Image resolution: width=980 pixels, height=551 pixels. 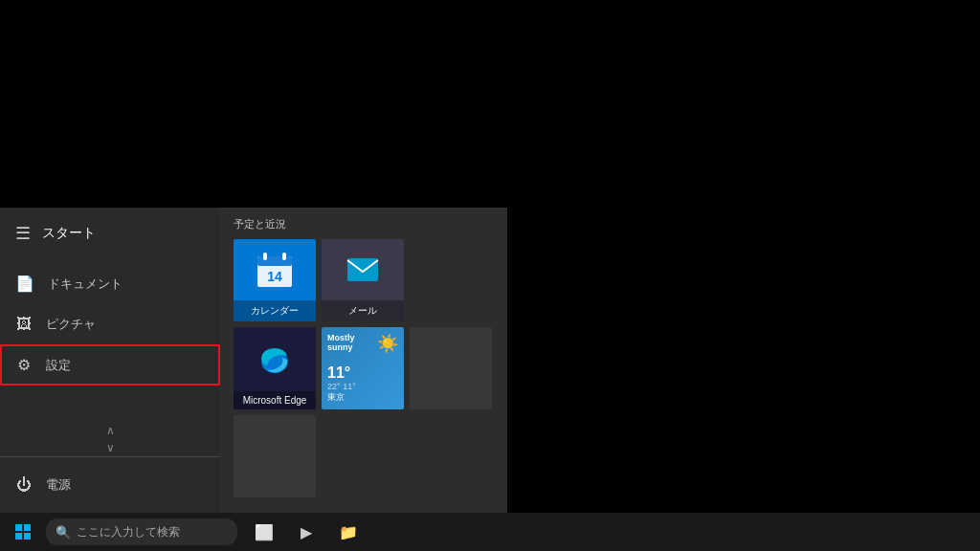 What do you see at coordinates (352, 342) in the screenshot?
I see `weather-text-block: Mostly sunny` at bounding box center [352, 342].